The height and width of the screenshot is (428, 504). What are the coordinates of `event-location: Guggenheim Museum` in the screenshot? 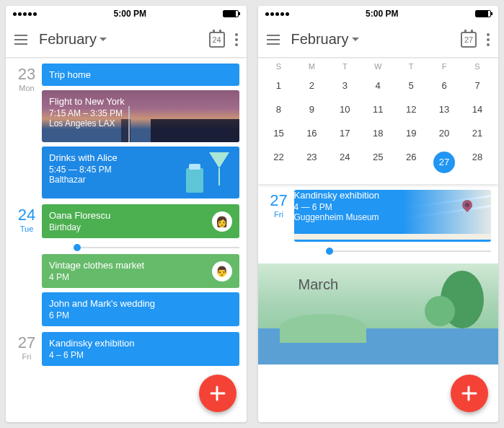 It's located at (393, 217).